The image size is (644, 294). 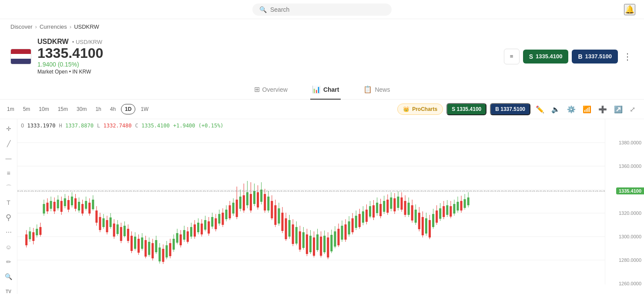 What do you see at coordinates (9, 262) in the screenshot?
I see `eraser-tool: ✏` at bounding box center [9, 262].